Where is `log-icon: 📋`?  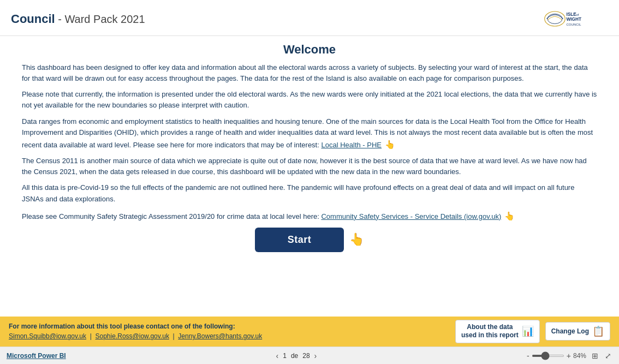
log-icon: 📋 is located at coordinates (598, 331).